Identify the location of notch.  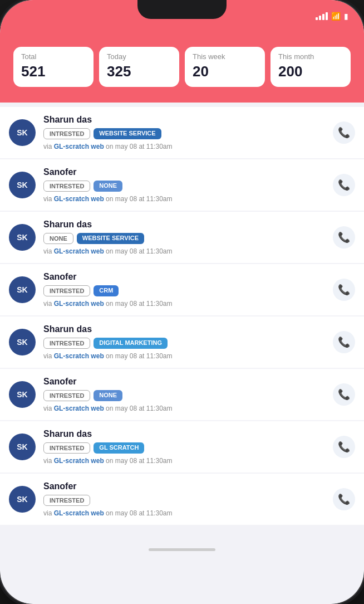
(182, 9).